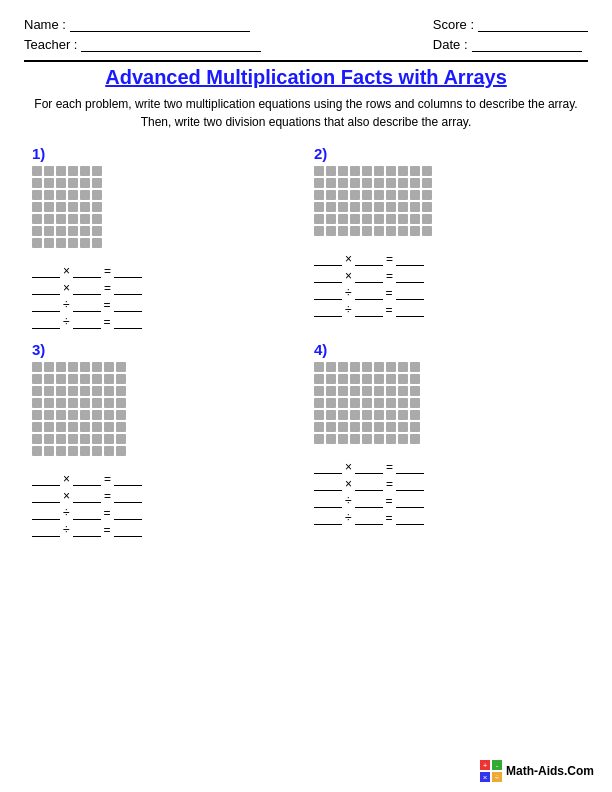  Describe the element at coordinates (533, 24) in the screenshot. I see `score-input` at that location.